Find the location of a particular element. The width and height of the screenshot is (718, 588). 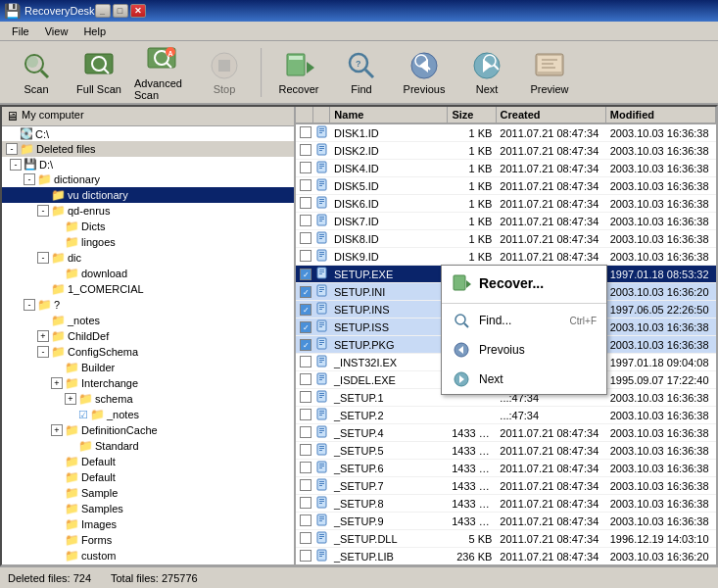

table-row: DISK1.ID1 KB2011.07.21 08:47:342003.10.0… is located at coordinates (505, 133).